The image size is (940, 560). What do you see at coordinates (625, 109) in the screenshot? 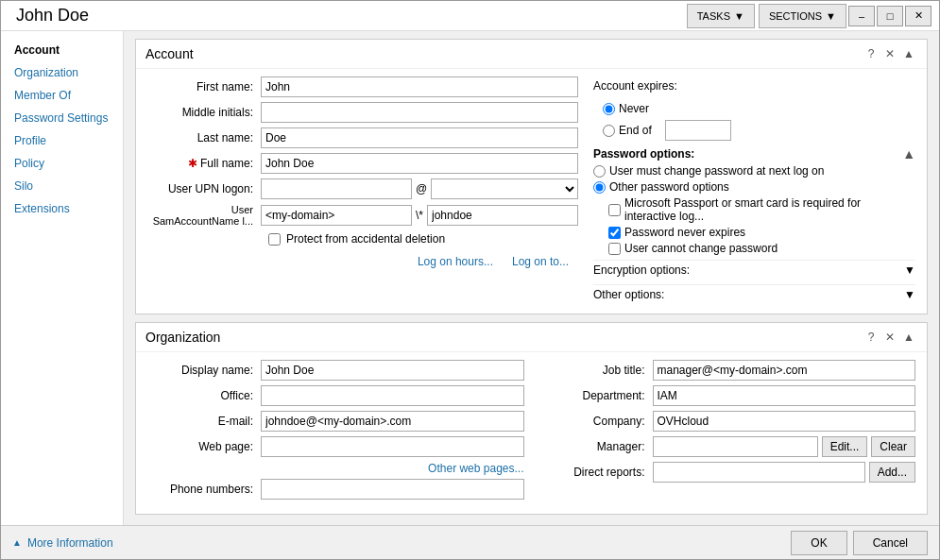
I see `expires-never-label: Never` at bounding box center [625, 109].